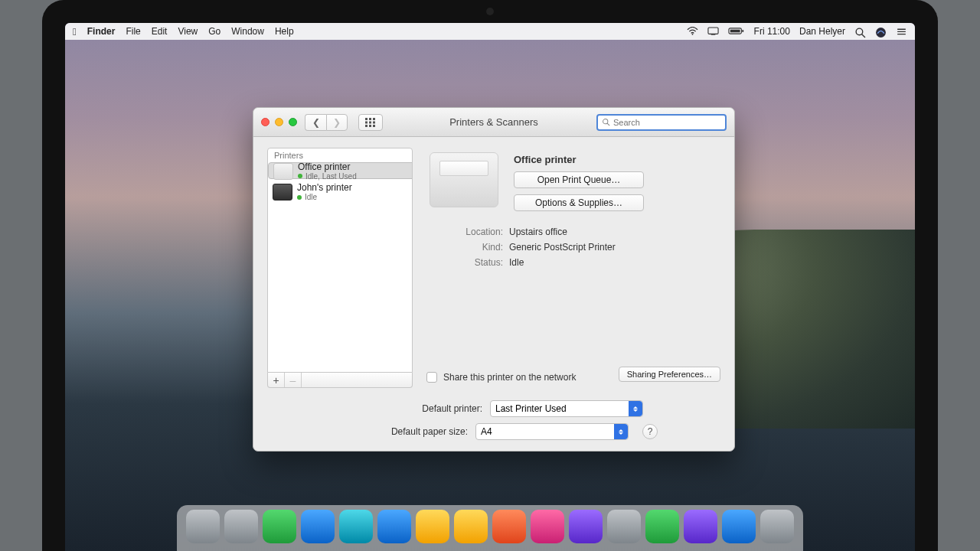  What do you see at coordinates (101, 31) in the screenshot?
I see `menu-app: Finder` at bounding box center [101, 31].